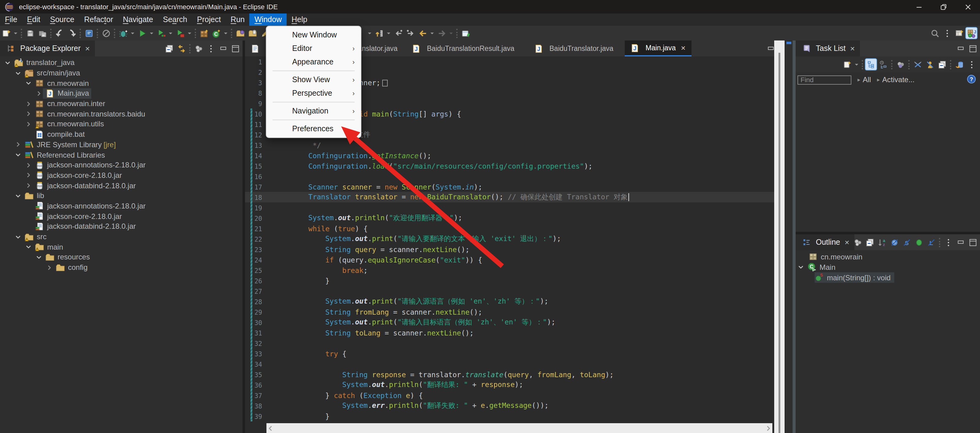 The height and width of the screenshot is (433, 980). I want to click on menubar-item-run: Run, so click(237, 20).